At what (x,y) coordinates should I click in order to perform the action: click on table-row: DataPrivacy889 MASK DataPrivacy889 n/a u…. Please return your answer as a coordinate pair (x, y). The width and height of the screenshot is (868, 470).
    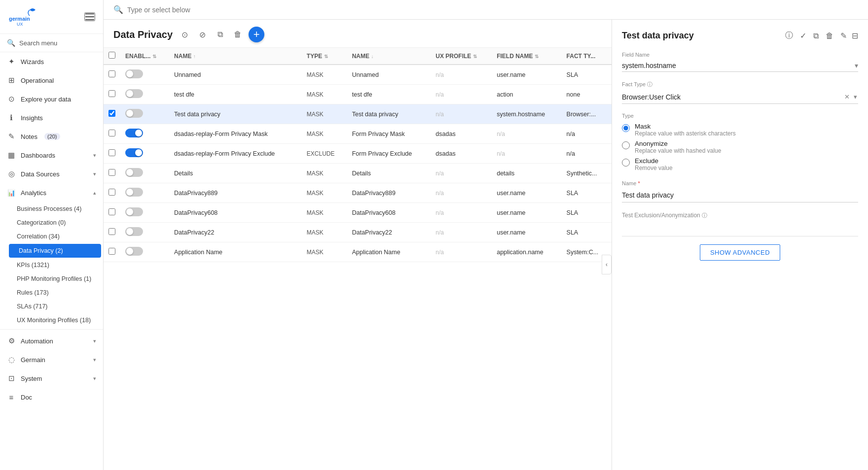
    Looking at the image, I should click on (358, 193).